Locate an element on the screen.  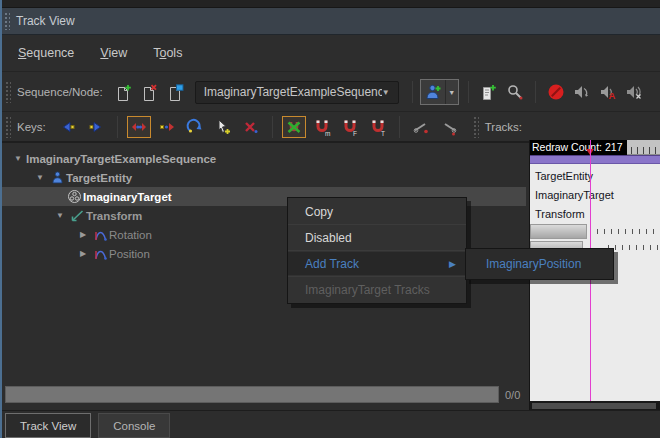
tangent-out-button is located at coordinates (449, 127).